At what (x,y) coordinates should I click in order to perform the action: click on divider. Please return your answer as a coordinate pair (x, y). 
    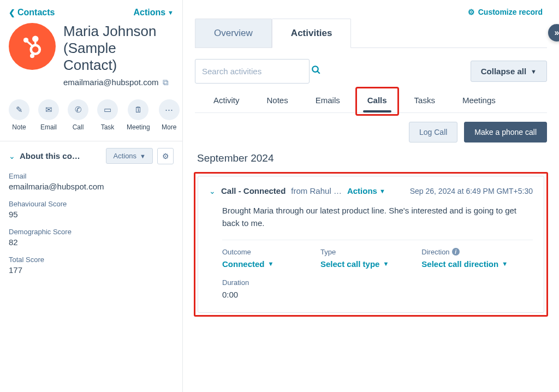
    Looking at the image, I should click on (378, 240).